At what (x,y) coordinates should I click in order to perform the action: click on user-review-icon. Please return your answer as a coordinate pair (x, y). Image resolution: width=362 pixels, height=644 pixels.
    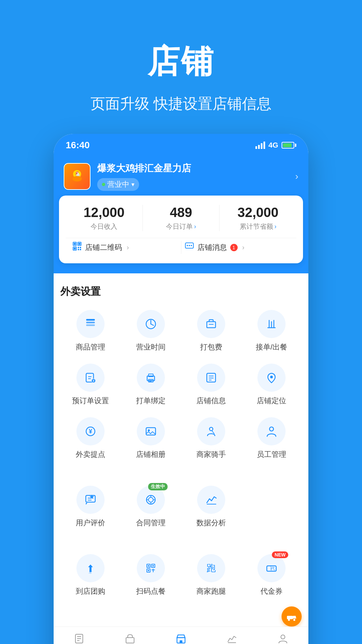
    Looking at the image, I should click on (90, 500).